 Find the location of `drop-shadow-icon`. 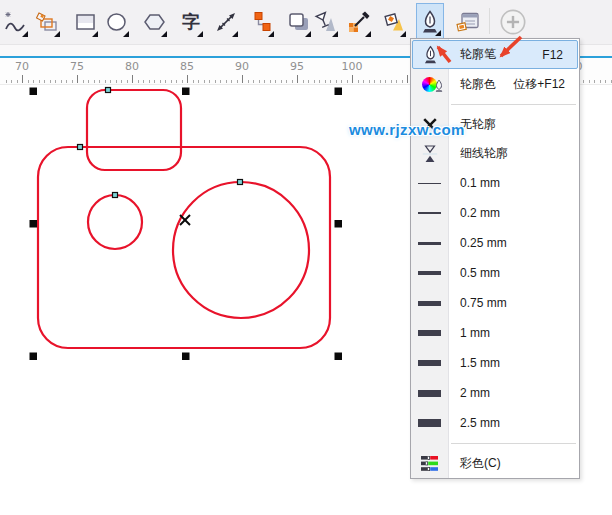

drop-shadow-icon is located at coordinates (299, 22).